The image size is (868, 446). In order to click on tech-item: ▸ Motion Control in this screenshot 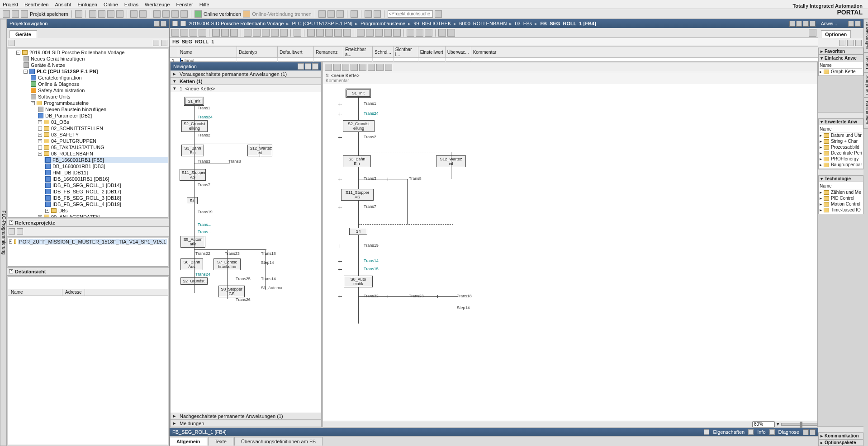, I will do `click(841, 204)`.